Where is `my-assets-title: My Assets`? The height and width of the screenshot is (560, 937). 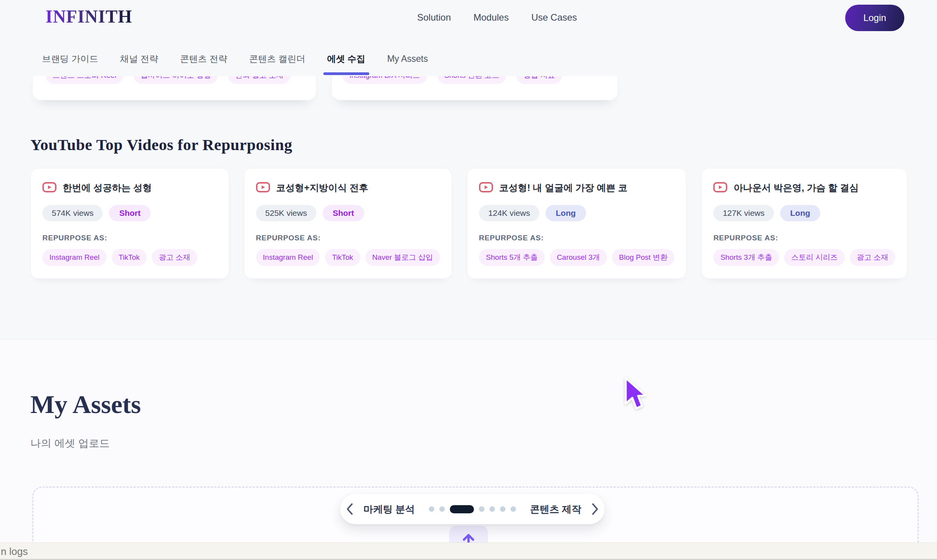 my-assets-title: My Assets is located at coordinates (86, 404).